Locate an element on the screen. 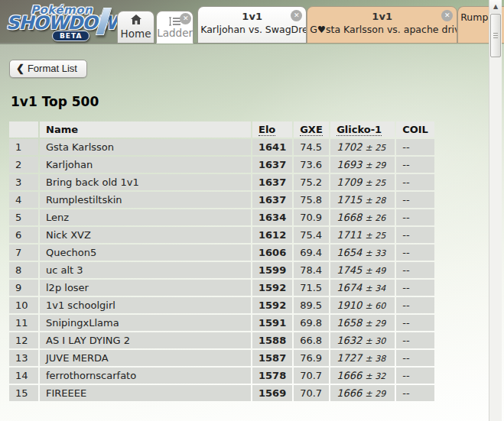 The image size is (504, 421). scroll-up-button: ▲ is located at coordinates (496, 6).